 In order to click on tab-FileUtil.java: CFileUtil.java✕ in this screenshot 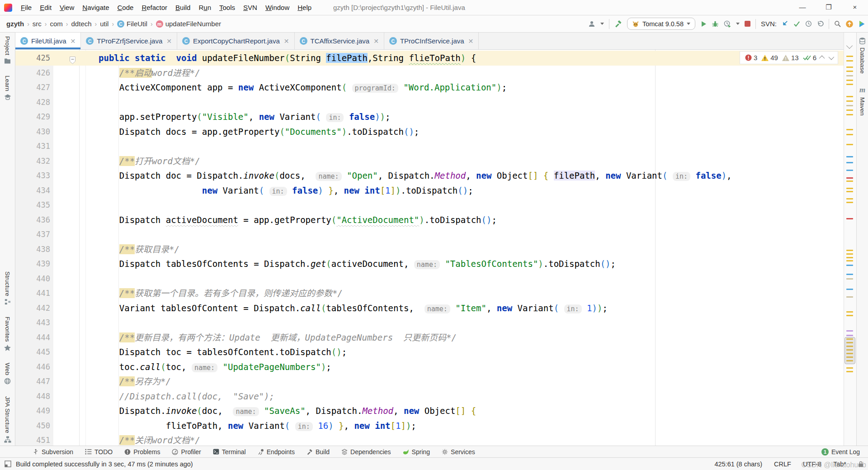, I will do `click(48, 41)`.